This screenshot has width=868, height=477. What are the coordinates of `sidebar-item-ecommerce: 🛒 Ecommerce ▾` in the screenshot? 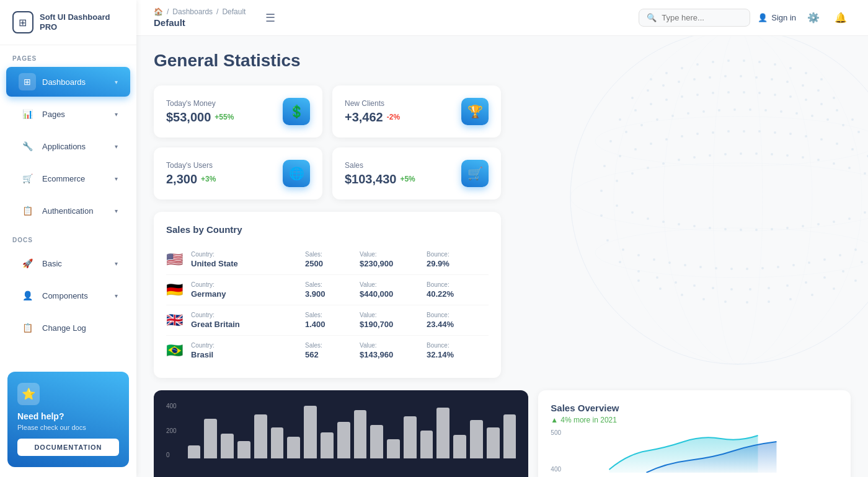 It's located at (68, 178).